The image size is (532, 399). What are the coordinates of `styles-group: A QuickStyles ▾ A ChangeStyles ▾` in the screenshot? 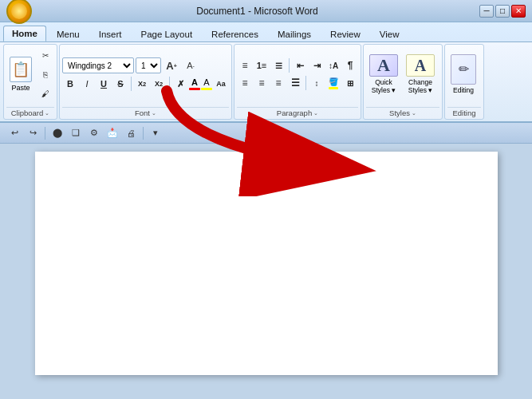 It's located at (403, 81).